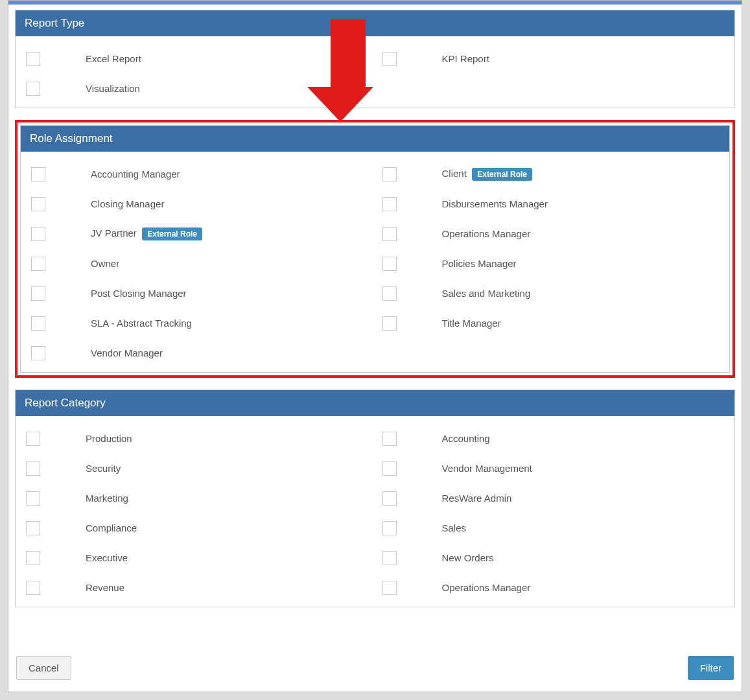 This screenshot has width=750, height=700. I want to click on option-label: Executive, so click(106, 557).